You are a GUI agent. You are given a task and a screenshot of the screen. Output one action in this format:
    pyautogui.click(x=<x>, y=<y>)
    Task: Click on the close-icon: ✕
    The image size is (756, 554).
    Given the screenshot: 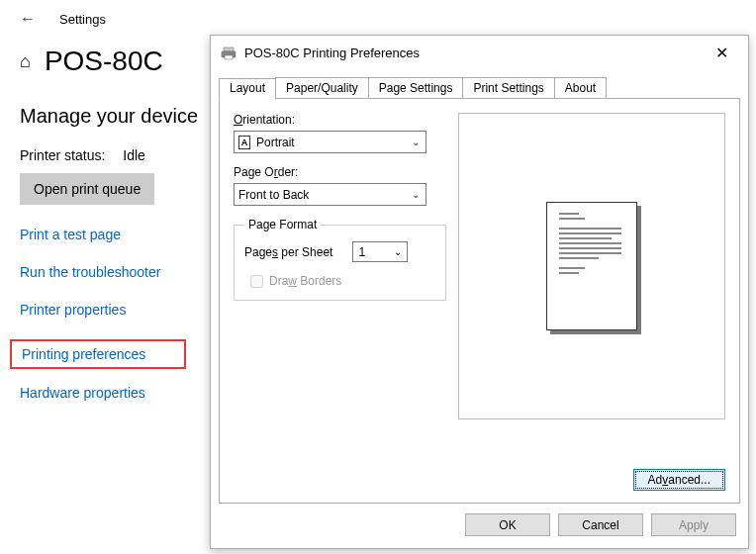 What is the action you would take?
    pyautogui.click(x=722, y=53)
    